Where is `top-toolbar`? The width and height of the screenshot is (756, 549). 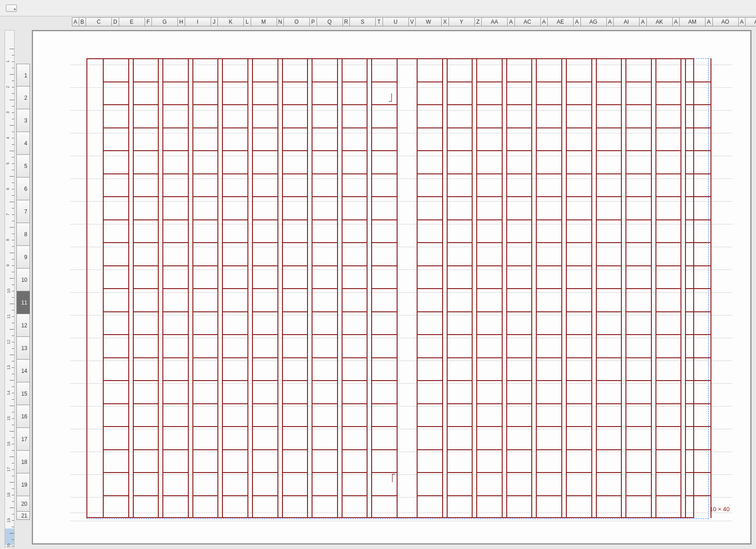 top-toolbar is located at coordinates (378, 8).